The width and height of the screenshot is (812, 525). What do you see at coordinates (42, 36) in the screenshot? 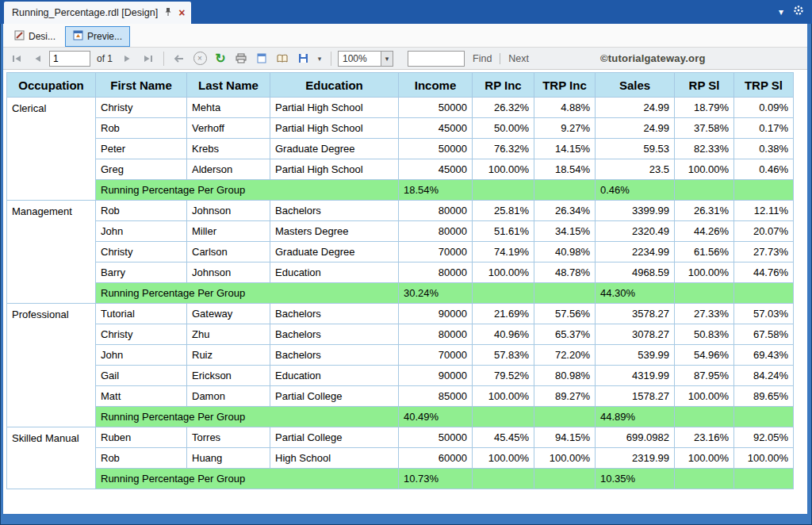
I see `design-tab-label: Desi...` at bounding box center [42, 36].